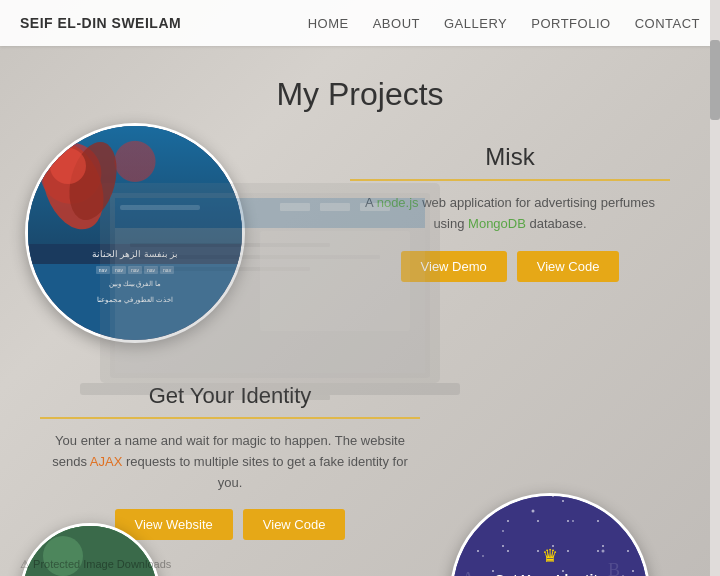 The width and height of the screenshot is (720, 576). Describe the element at coordinates (715, 80) in the screenshot. I see `scrollbar-thumb` at that location.